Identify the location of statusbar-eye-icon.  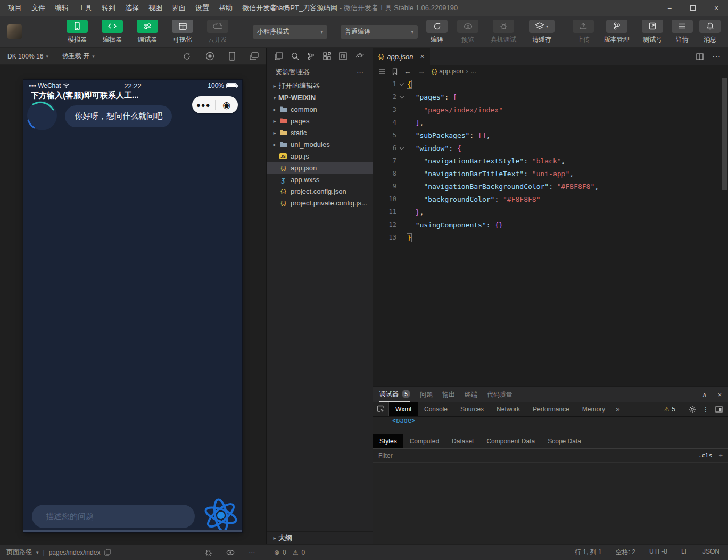
(230, 553).